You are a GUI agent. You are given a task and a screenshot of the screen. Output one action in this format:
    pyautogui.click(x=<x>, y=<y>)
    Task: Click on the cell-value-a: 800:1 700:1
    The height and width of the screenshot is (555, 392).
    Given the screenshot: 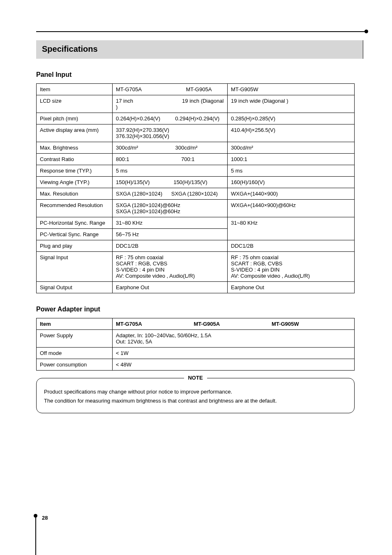 What is the action you would take?
    pyautogui.click(x=170, y=159)
    